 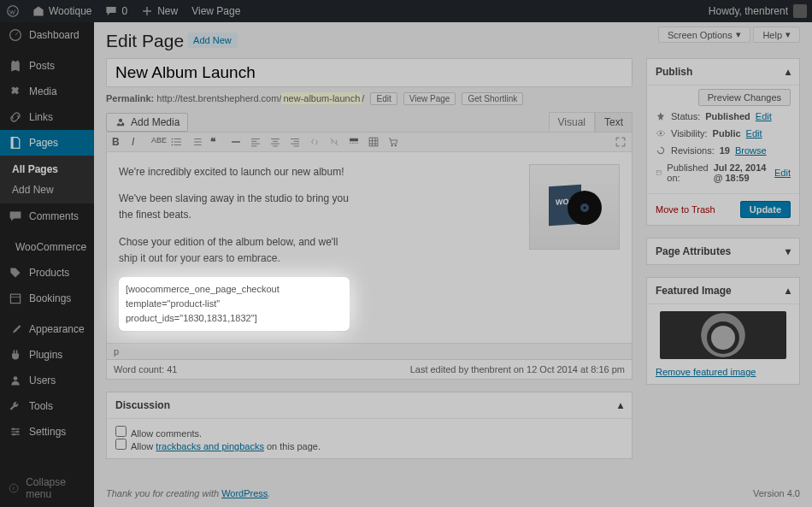 I want to click on preview-button: Preview Changes, so click(x=744, y=97).